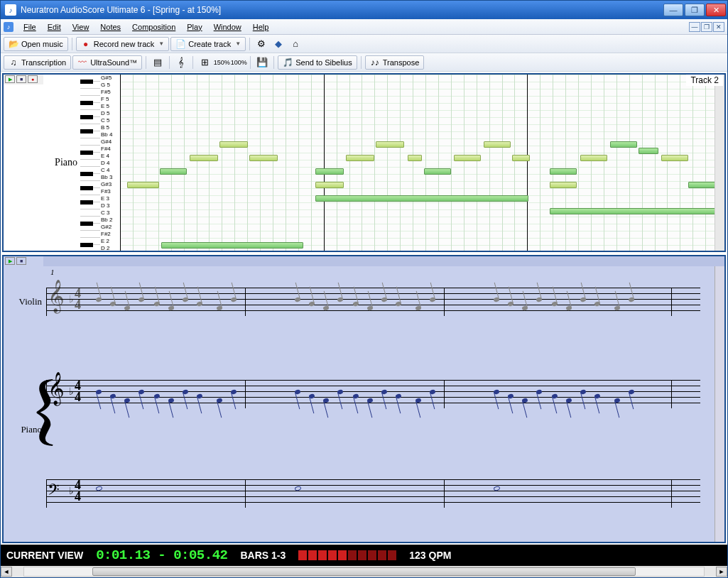  Describe the element at coordinates (716, 10) in the screenshot. I see `close-button: ✕` at that location.